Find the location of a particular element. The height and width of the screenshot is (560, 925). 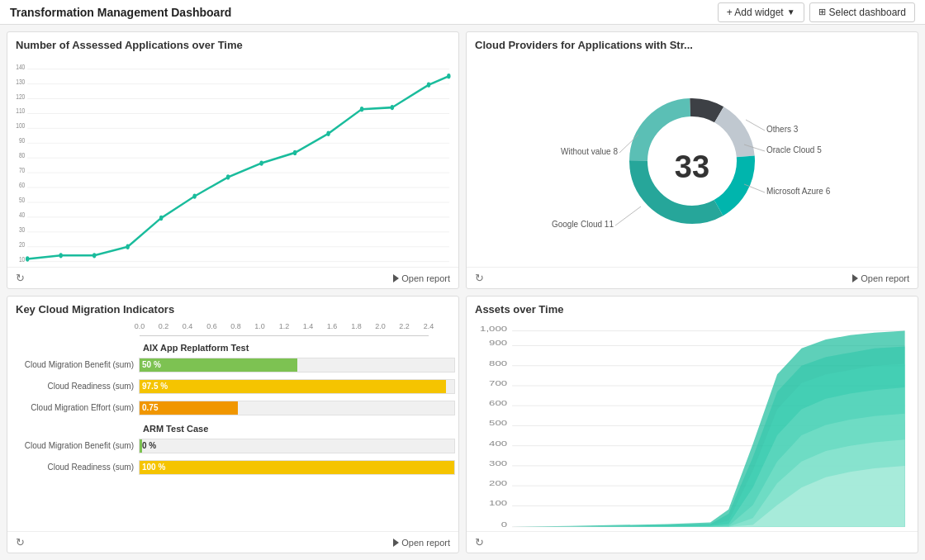

svg-text: 70 is located at coordinates (22, 170).